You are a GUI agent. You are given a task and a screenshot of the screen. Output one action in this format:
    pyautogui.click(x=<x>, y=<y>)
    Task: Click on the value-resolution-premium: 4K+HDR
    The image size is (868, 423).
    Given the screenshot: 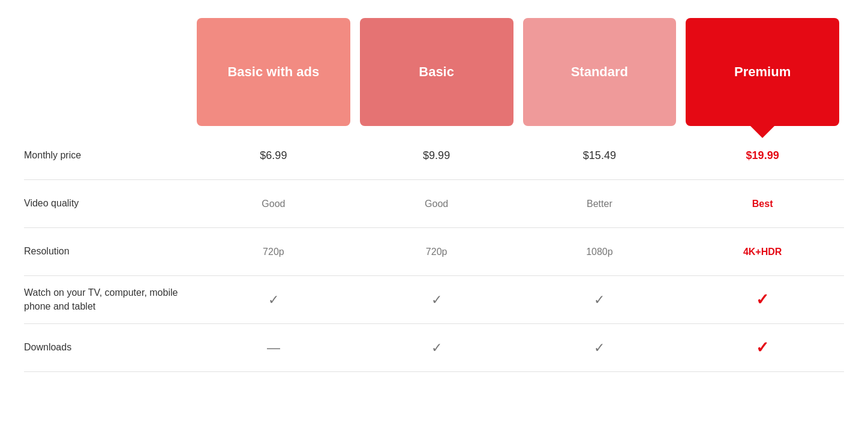 What is the action you would take?
    pyautogui.click(x=762, y=252)
    